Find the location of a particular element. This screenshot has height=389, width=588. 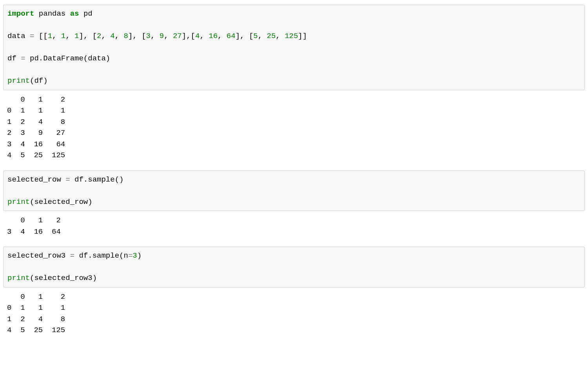

call-sample-n-pre: df.sample(n is located at coordinates (103, 256).